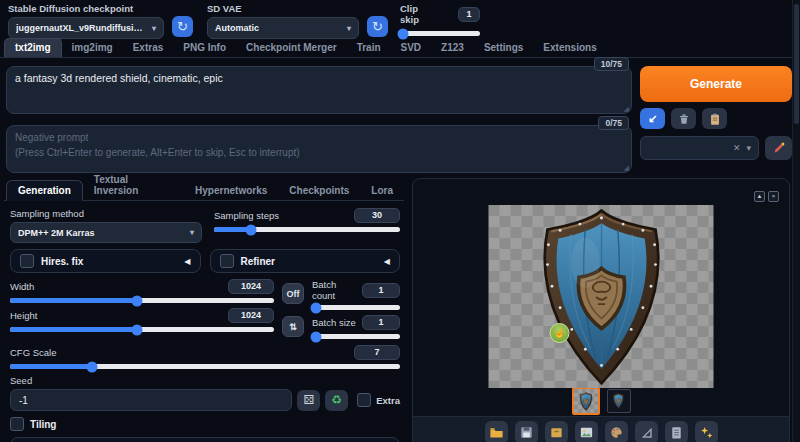 This screenshot has width=800, height=442. I want to click on seed-label: Seed, so click(205, 380).